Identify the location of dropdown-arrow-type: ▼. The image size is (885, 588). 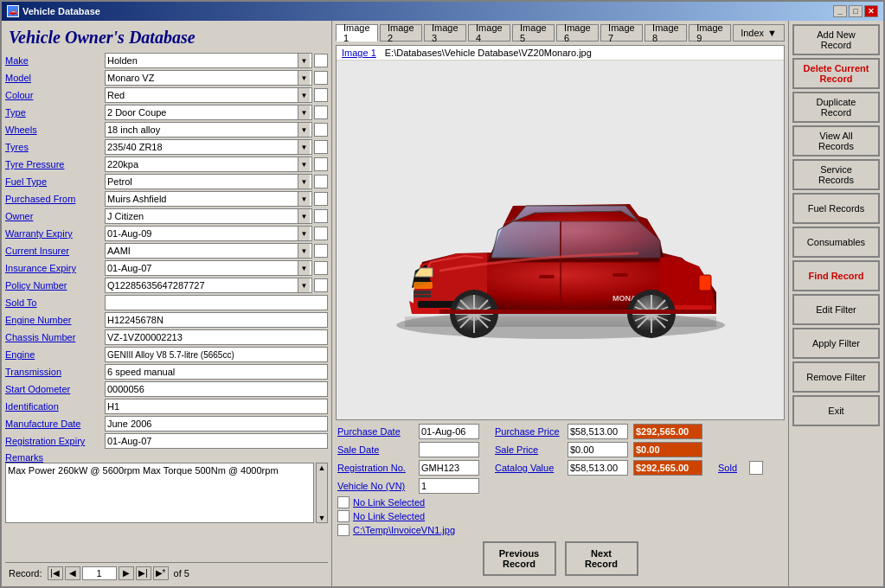
(304, 112).